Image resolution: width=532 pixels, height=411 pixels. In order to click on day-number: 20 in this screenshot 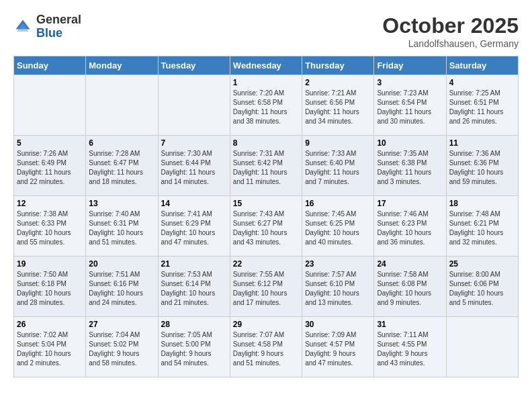, I will do `click(122, 264)`.